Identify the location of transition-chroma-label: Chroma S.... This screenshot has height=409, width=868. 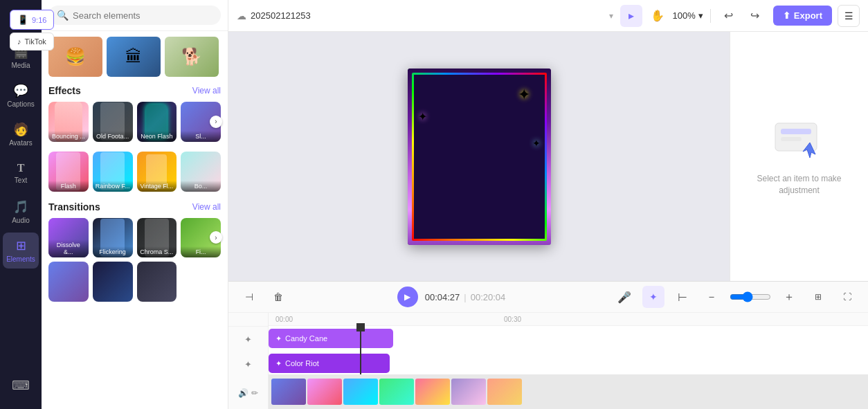
(157, 252).